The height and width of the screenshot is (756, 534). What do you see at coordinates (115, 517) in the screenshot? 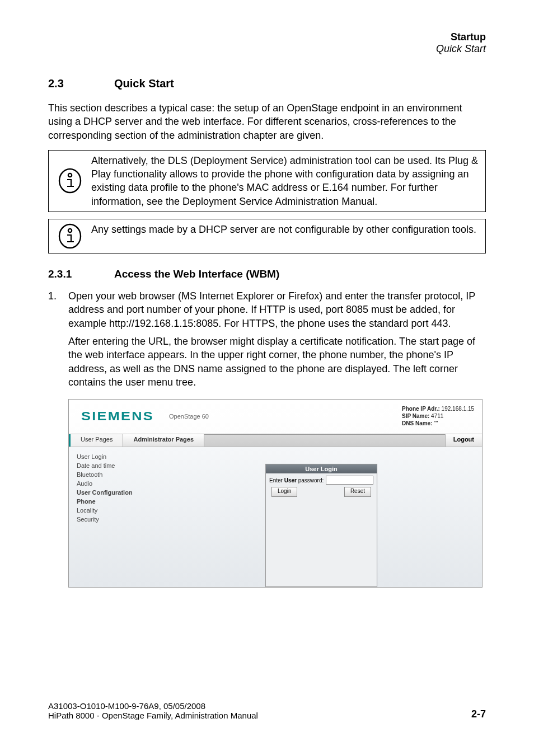
I see `wbm-sidebar: User Login Date and time Bluetooth Audio…` at bounding box center [115, 517].